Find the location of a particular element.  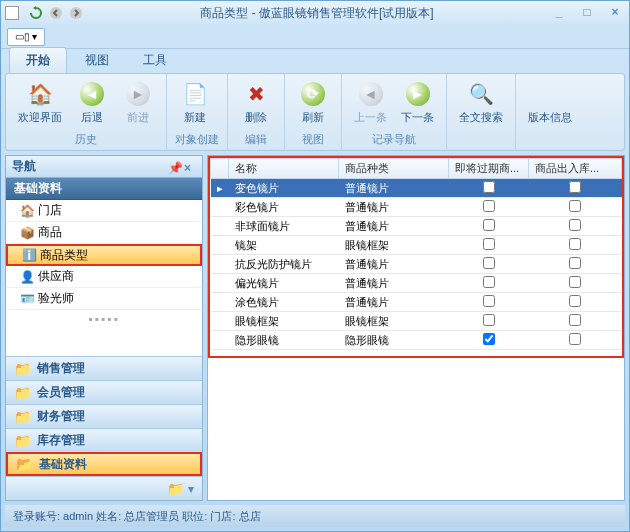

column-name: 名称 is located at coordinates (284, 169).